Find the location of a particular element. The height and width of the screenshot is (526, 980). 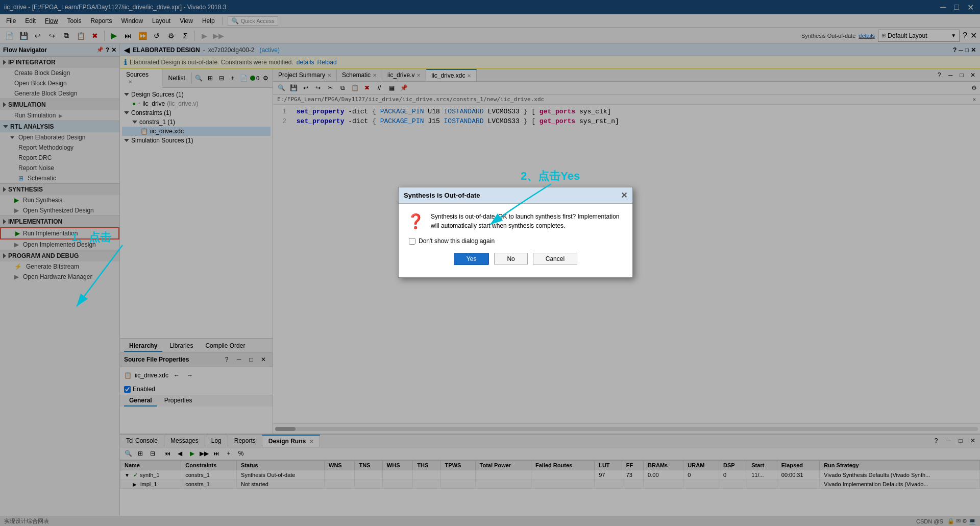

modal-message-row: ❓ Synthesis is out-of-date. OK to launch… is located at coordinates (516, 221).